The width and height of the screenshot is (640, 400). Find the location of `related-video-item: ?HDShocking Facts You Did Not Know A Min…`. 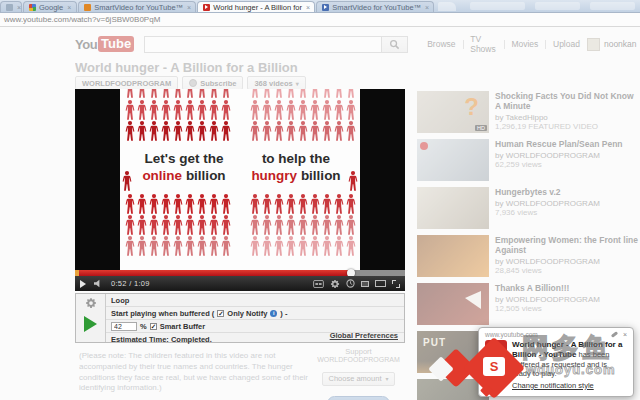

related-video-item: ?HDShocking Facts You Did Not Know A Min… is located at coordinates (528, 112).